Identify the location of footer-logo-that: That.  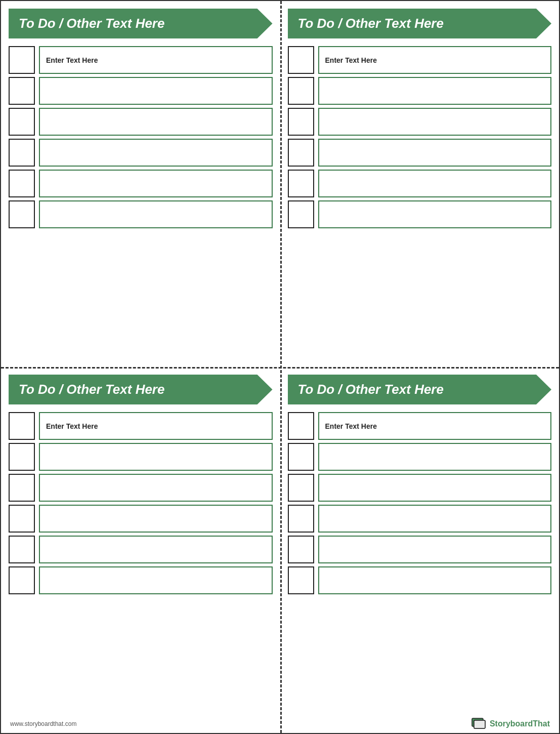
(541, 724).